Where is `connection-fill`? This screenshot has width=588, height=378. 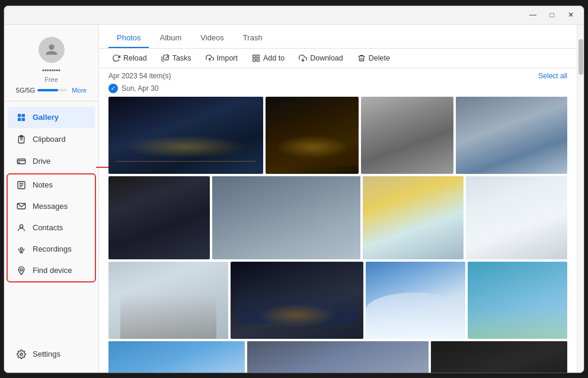 connection-fill is located at coordinates (47, 90).